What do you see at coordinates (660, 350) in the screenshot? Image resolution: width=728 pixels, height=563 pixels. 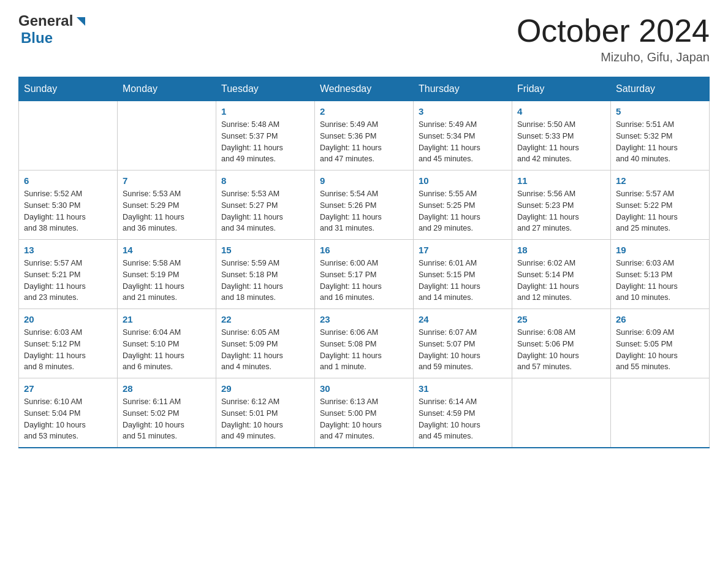 I see `day-info: Sunrise: 6:09 AM Sunset: 5:05 PM Dayligh…` at bounding box center [660, 350].